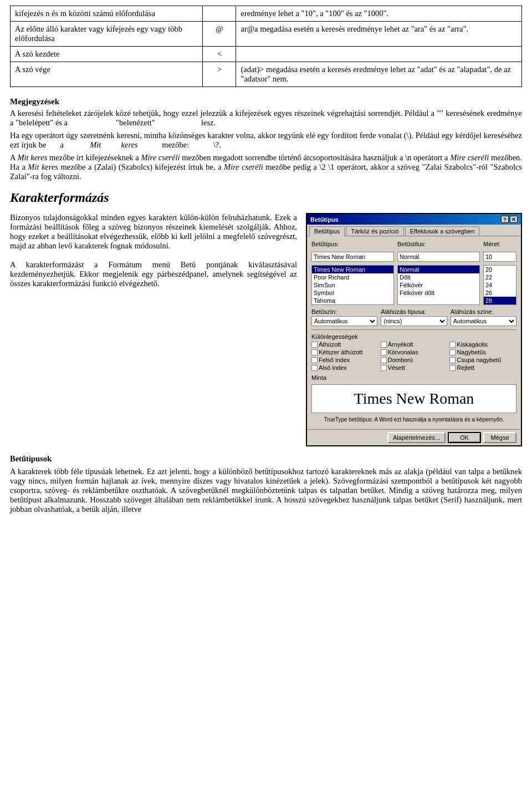 This screenshot has width=532, height=803. Describe the element at coordinates (472, 344) in the screenshot. I see `effect-label: Kiskagáolis` at that location.